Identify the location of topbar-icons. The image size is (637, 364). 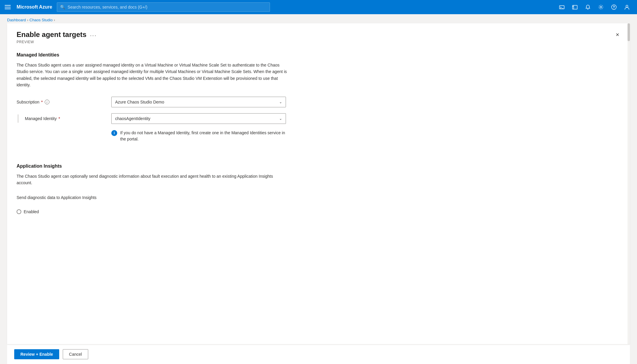
(594, 7).